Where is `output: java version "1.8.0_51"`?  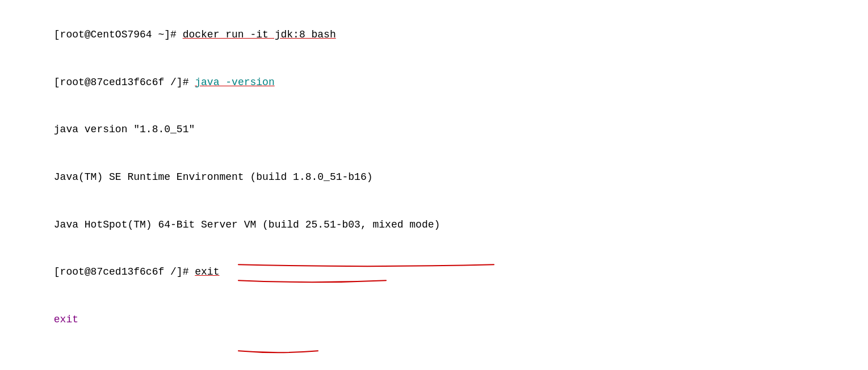 output: java version "1.8.0_51" is located at coordinates (124, 129).